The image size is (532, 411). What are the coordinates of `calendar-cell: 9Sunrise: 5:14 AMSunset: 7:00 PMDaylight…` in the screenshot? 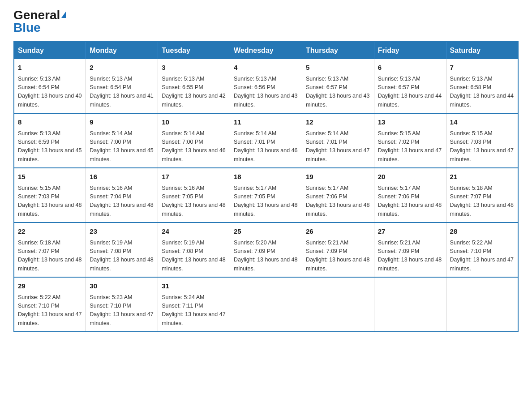 It's located at (122, 141).